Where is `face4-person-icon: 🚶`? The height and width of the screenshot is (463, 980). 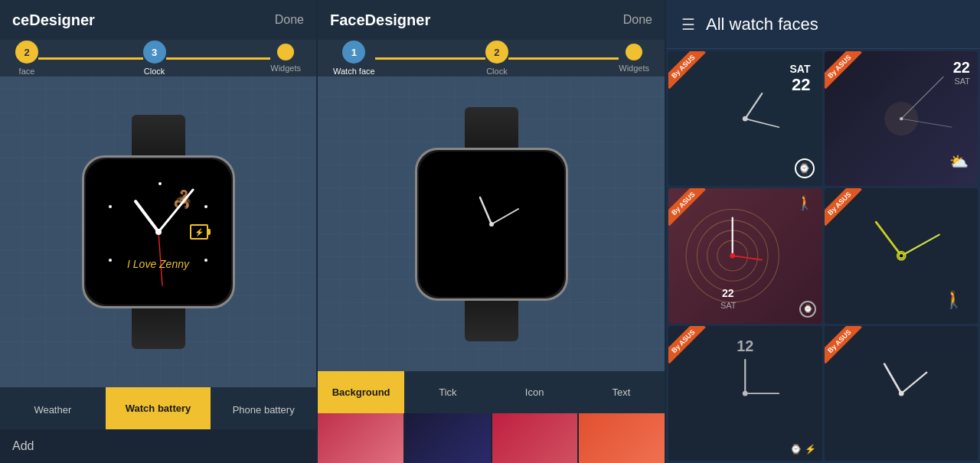 face4-person-icon: 🚶 is located at coordinates (954, 300).